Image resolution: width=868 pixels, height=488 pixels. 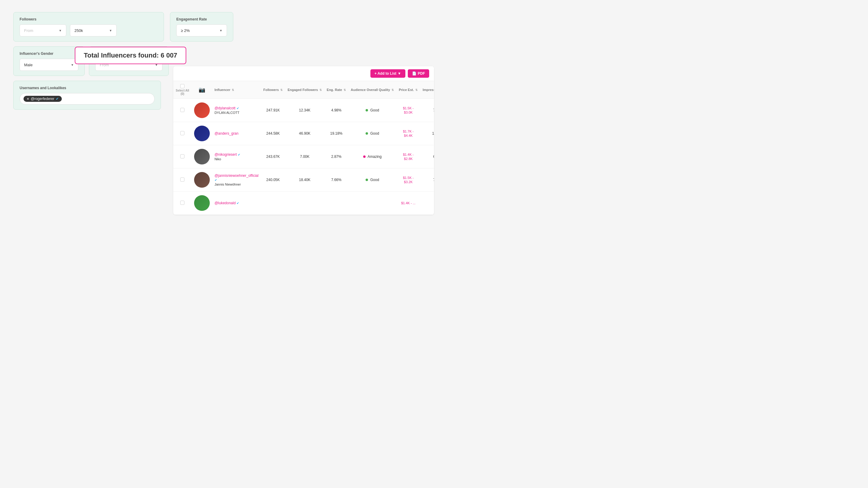 I want to click on row-engaged-followers-cell, so click(x=305, y=203).